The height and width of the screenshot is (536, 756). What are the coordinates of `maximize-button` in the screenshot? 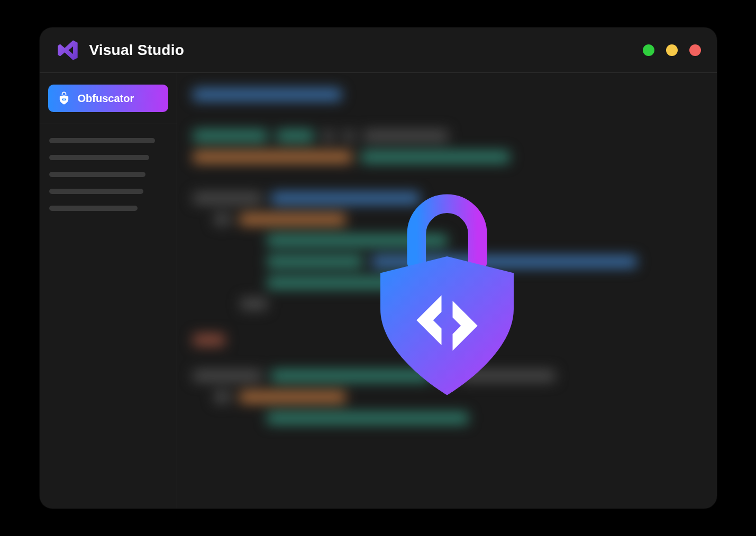 It's located at (672, 50).